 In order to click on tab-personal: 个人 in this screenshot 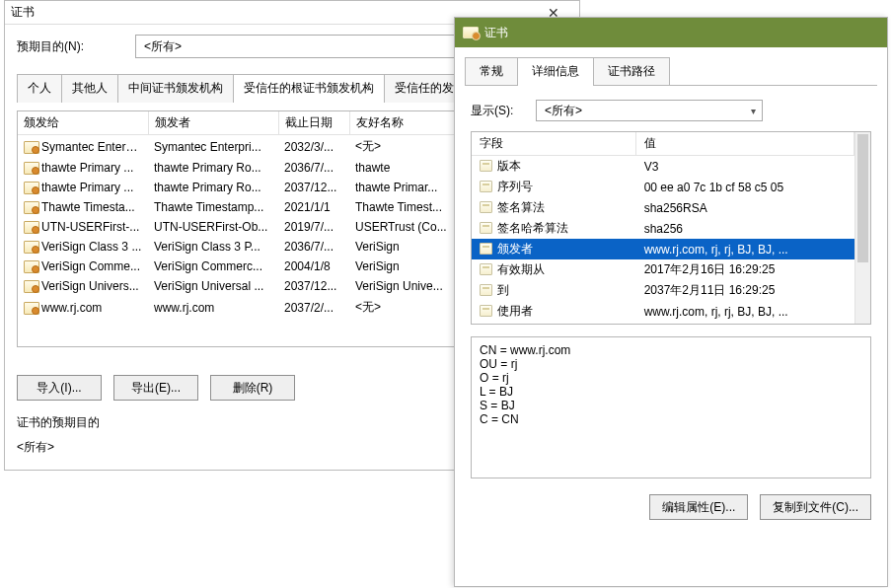, I will do `click(39, 89)`.